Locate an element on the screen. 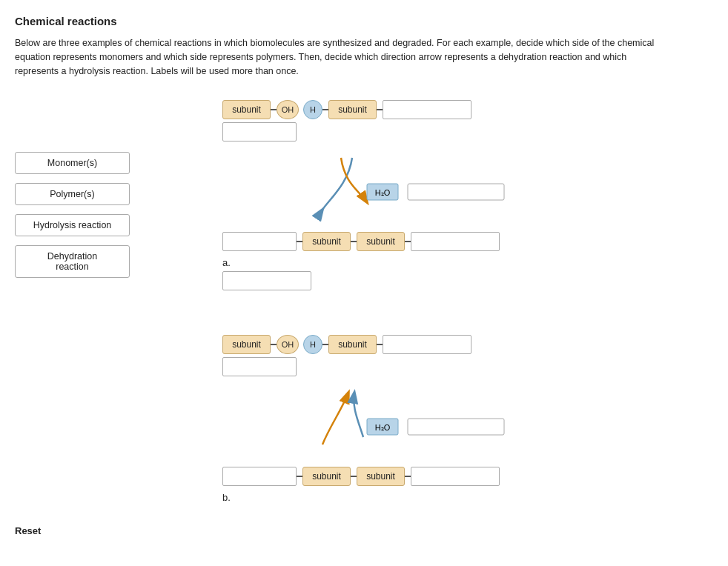 This screenshot has width=728, height=566. subunit-box-a4: subunit is located at coordinates (381, 242).